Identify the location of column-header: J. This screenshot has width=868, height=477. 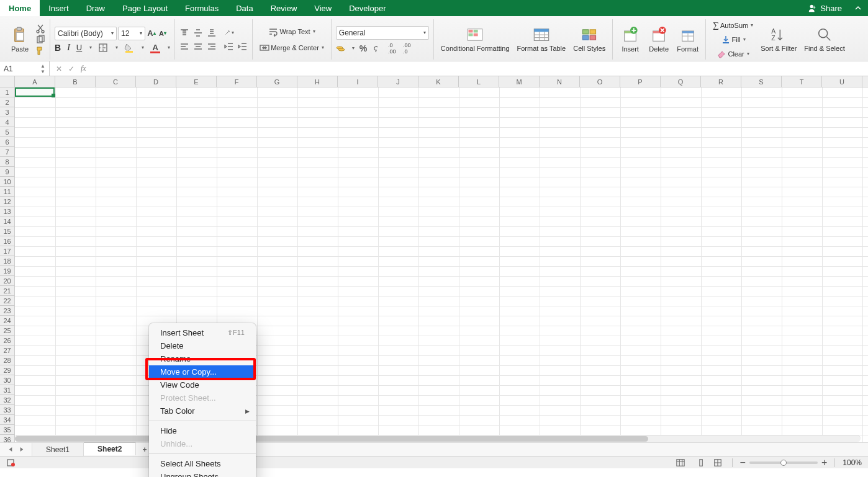
(399, 82).